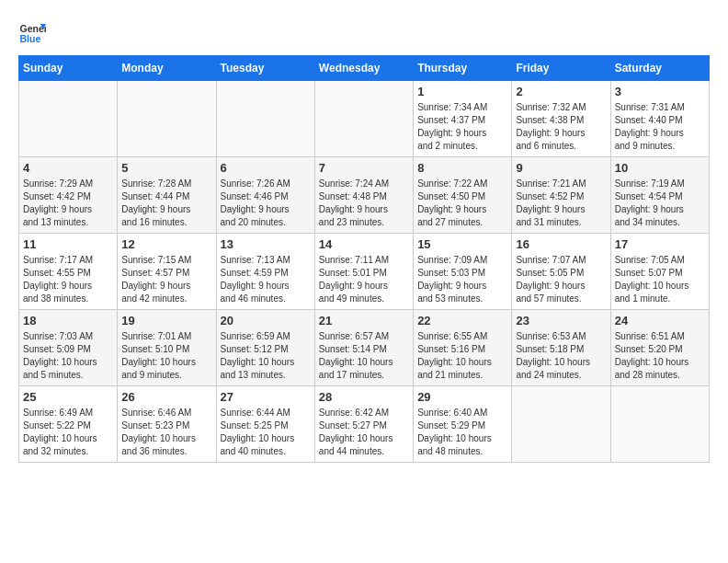  I want to click on day-number: 1, so click(462, 92).